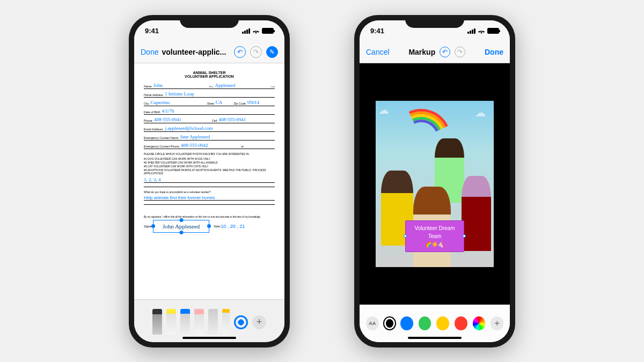 This screenshot has height=362, width=644. I want to click on text-annotation: Volunteer Dream Team 🌈☀️🦄, so click(435, 236).